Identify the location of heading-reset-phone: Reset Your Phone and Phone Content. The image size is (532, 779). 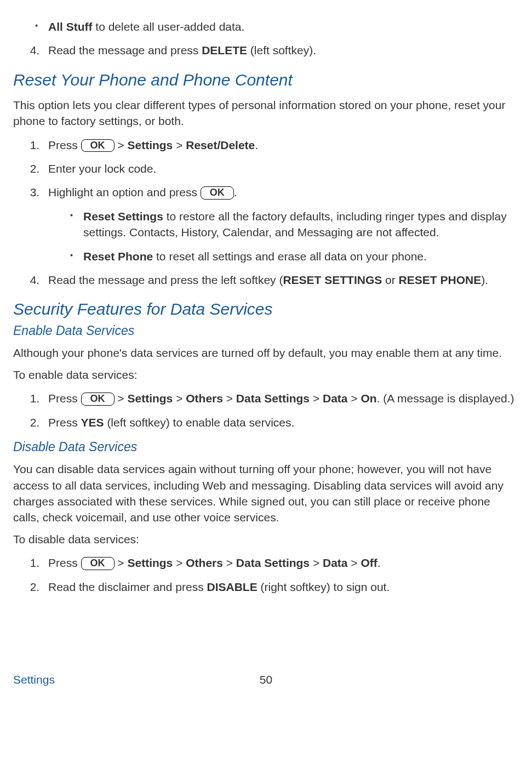
(266, 80).